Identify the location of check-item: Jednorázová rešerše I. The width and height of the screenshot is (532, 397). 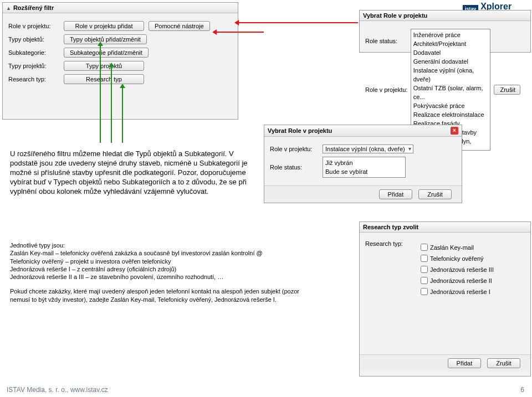
(461, 291).